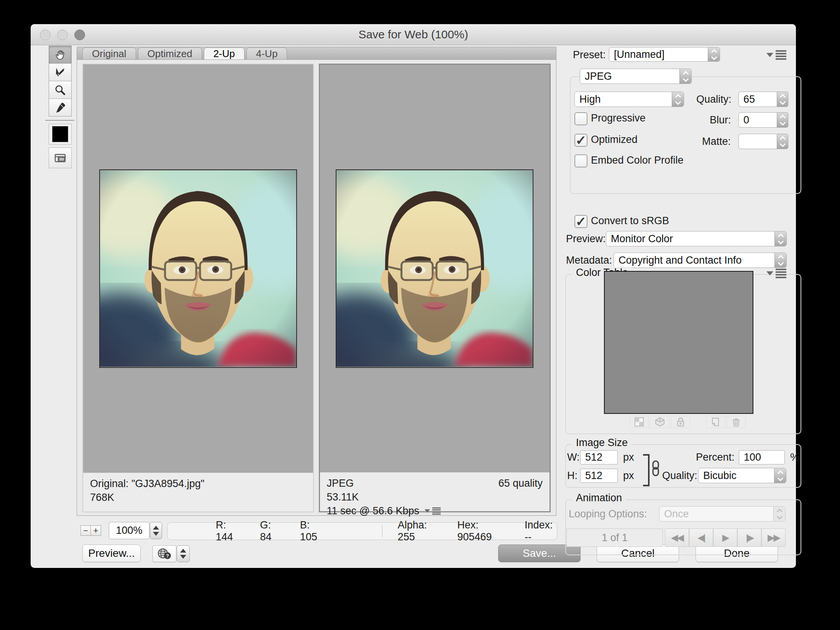 The height and width of the screenshot is (630, 840). I want to click on stepper-up-icon, so click(183, 551).